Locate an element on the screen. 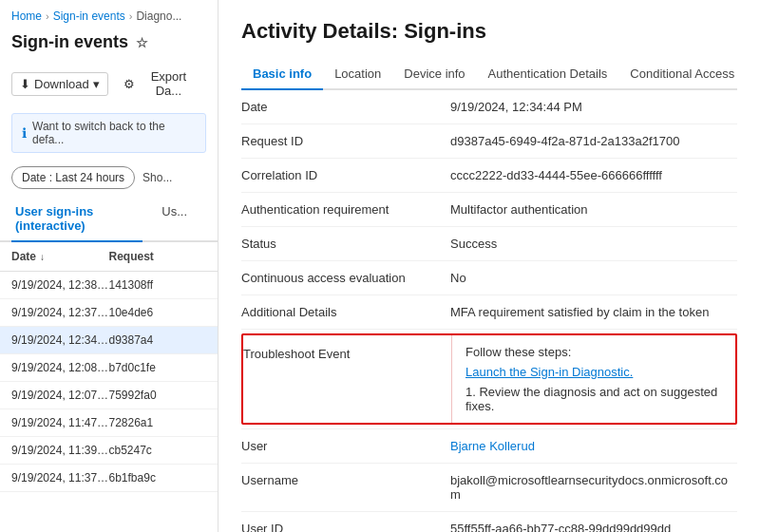 This screenshot has height=532, width=760. date-cell: 9/19/2024, 11:47:23 ... is located at coordinates (61, 423).